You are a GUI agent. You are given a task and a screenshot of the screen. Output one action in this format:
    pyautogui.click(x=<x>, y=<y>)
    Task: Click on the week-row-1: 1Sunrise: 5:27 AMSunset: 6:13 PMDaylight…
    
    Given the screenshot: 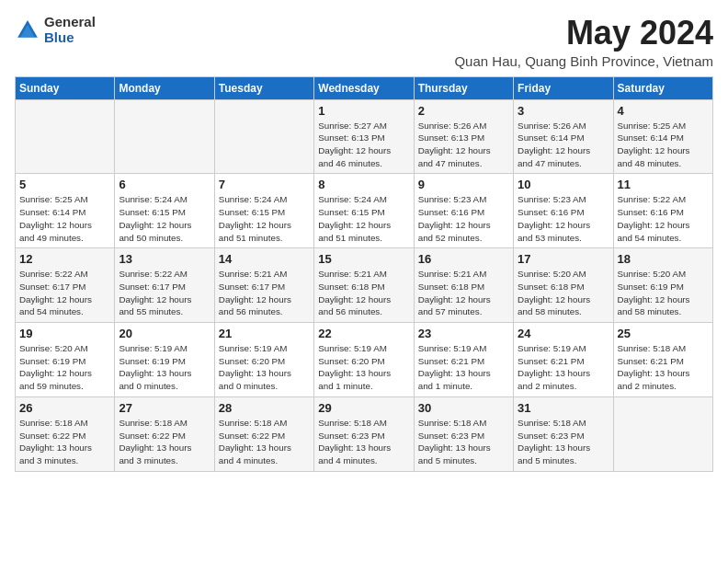 What is the action you would take?
    pyautogui.click(x=364, y=136)
    